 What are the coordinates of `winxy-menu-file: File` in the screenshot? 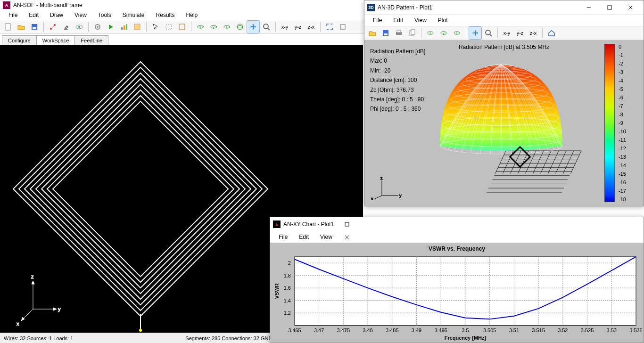 It's located at (283, 237).